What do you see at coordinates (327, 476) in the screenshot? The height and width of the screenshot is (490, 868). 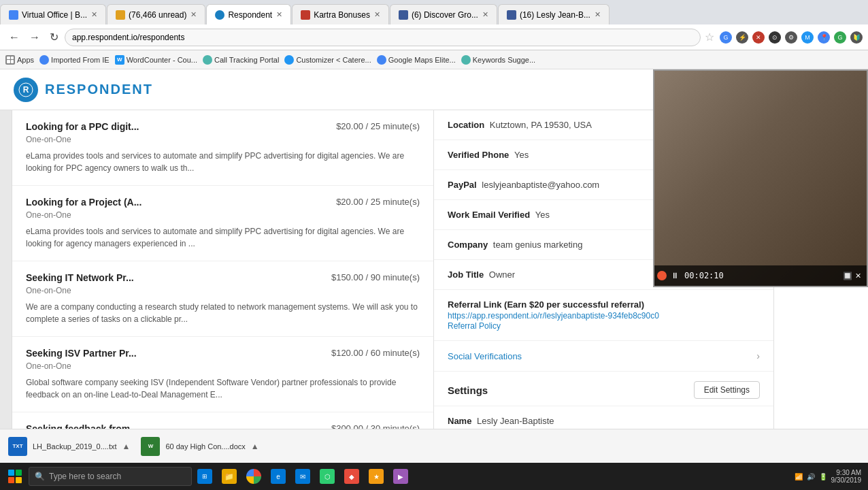 I see `taskbar-app6: ⬡` at bounding box center [327, 476].